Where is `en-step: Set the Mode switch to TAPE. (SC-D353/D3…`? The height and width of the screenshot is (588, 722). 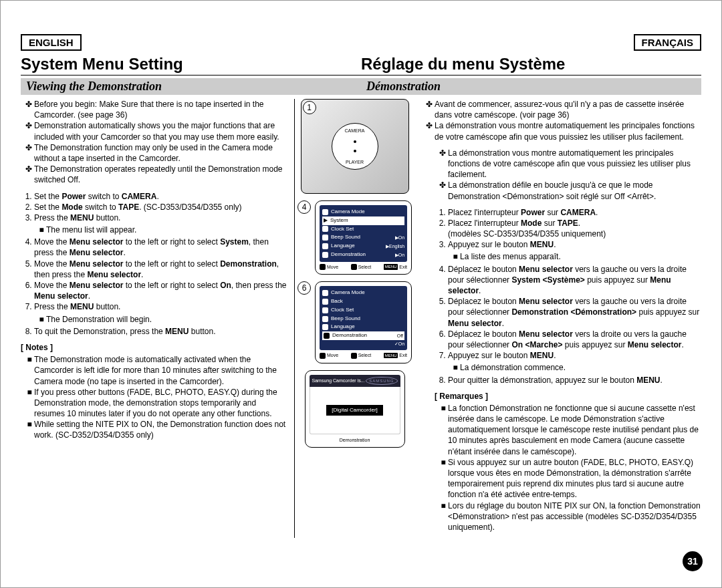 en-step: Set the Mode switch to TAPE. (SC-D353/D3… is located at coordinates (160, 207).